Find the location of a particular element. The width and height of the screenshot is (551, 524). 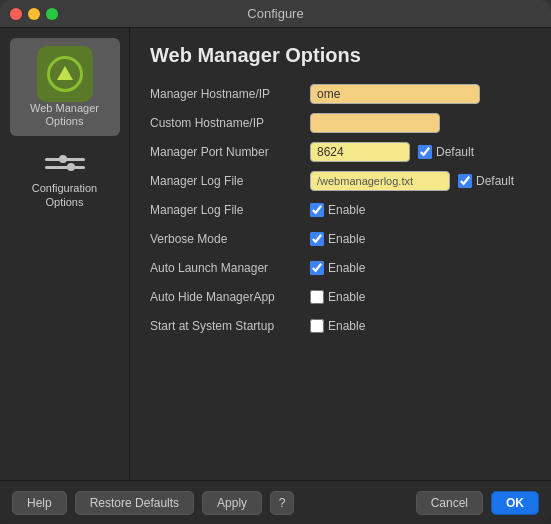

control-port: Default is located at coordinates (420, 152).